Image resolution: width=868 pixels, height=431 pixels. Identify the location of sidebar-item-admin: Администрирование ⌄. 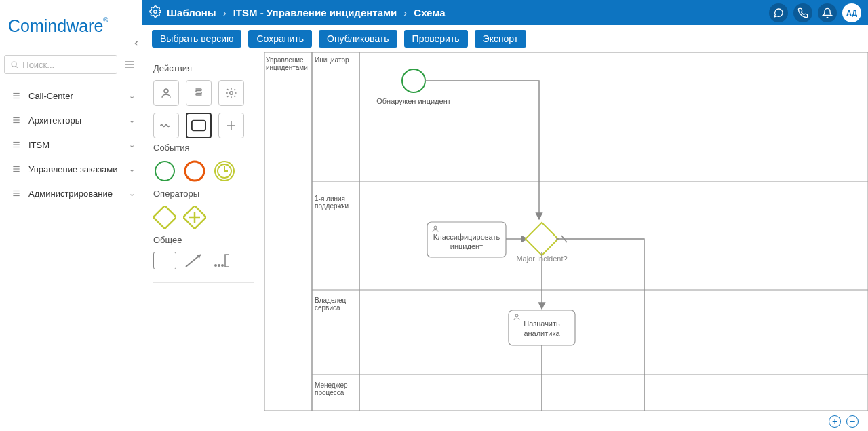
(71, 193).